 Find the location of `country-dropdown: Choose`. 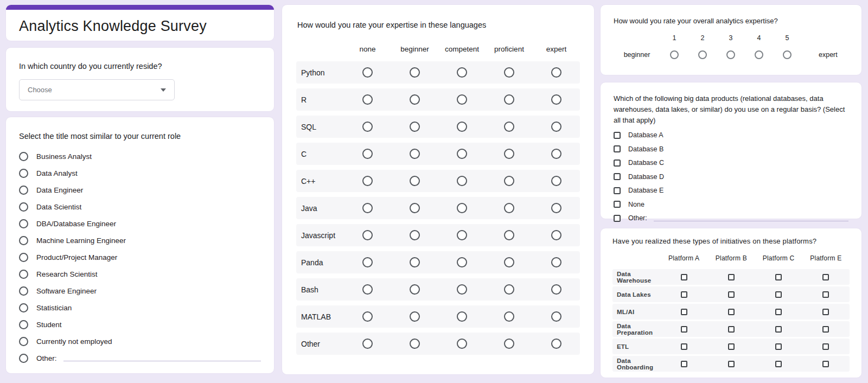

country-dropdown: Choose is located at coordinates (97, 90).